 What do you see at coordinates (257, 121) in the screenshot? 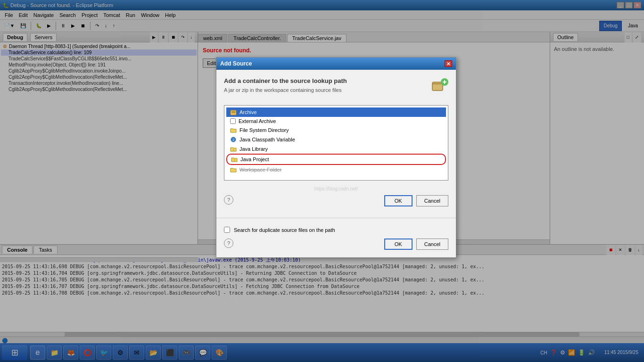
I see `list-item-external-archive-label: External Archive` at bounding box center [257, 121].